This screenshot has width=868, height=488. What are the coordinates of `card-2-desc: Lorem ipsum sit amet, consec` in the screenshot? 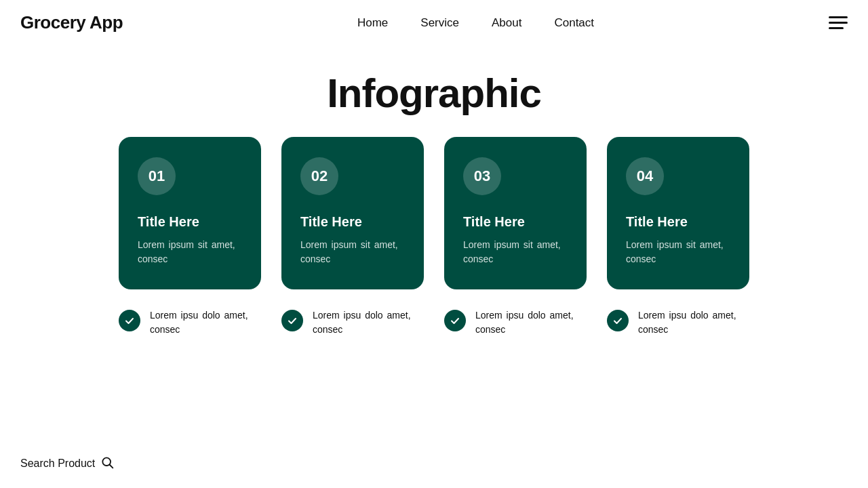 It's located at (353, 252).